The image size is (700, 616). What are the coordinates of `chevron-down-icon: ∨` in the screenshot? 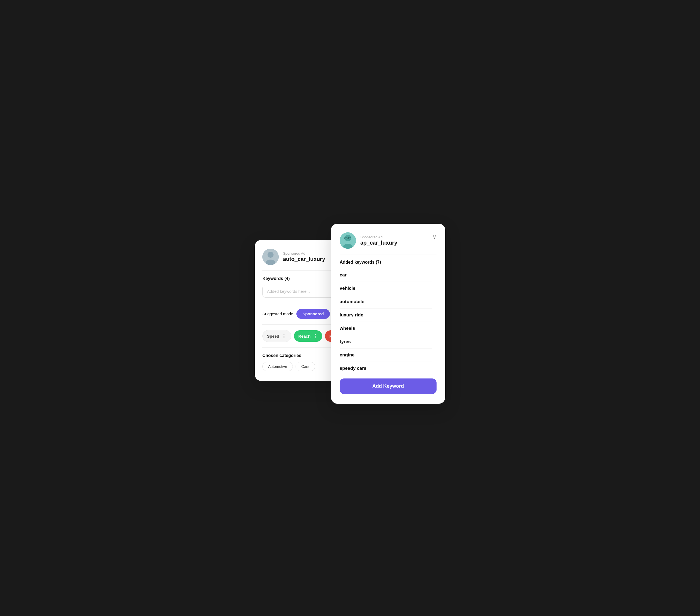 It's located at (435, 236).